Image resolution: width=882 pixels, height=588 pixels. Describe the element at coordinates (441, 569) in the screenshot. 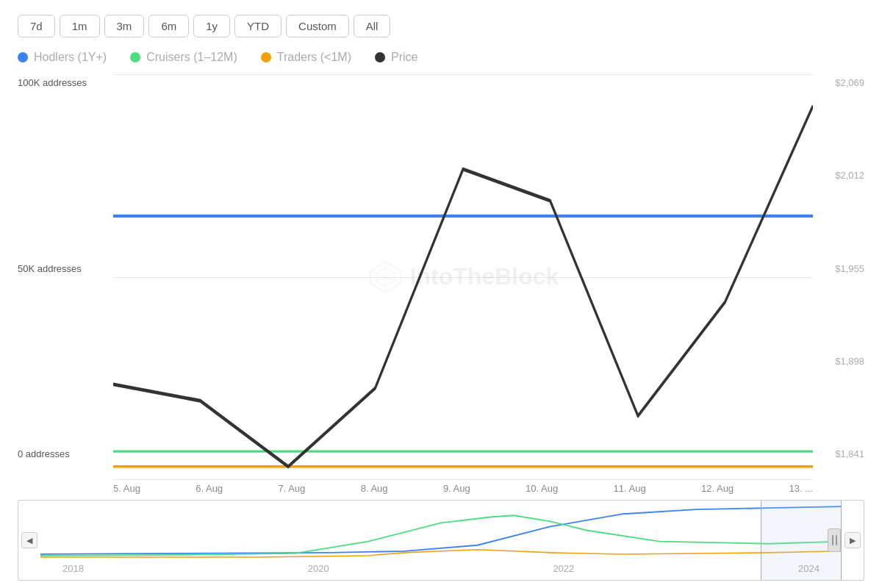

I see `mini-year-labels: 2018 2020 2022 2024` at that location.